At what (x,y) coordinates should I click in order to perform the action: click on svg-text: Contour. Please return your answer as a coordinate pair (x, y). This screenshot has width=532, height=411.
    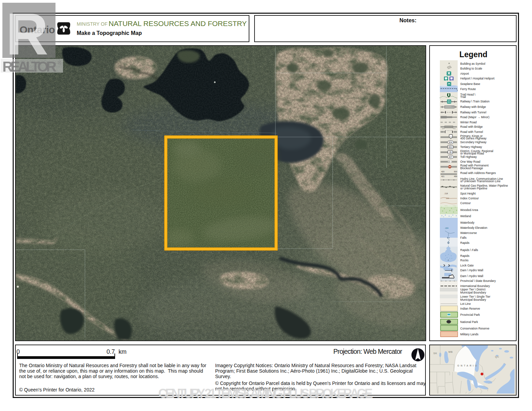
    Looking at the image, I should click on (466, 203).